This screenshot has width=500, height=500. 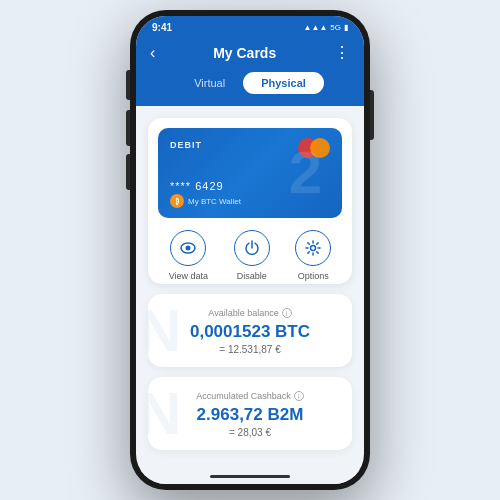 What do you see at coordinates (188, 248) in the screenshot?
I see `eye-icon` at bounding box center [188, 248].